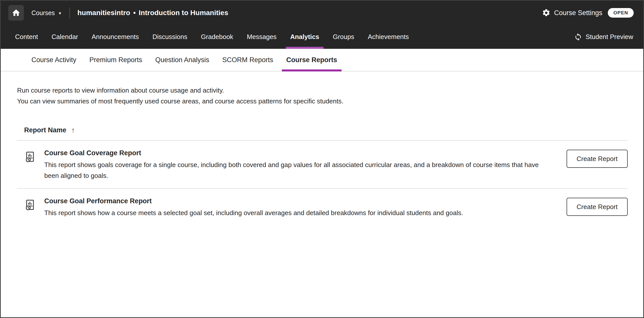 Image resolution: width=644 pixels, height=318 pixels. I want to click on course-settings-label: Course Settings, so click(578, 13).